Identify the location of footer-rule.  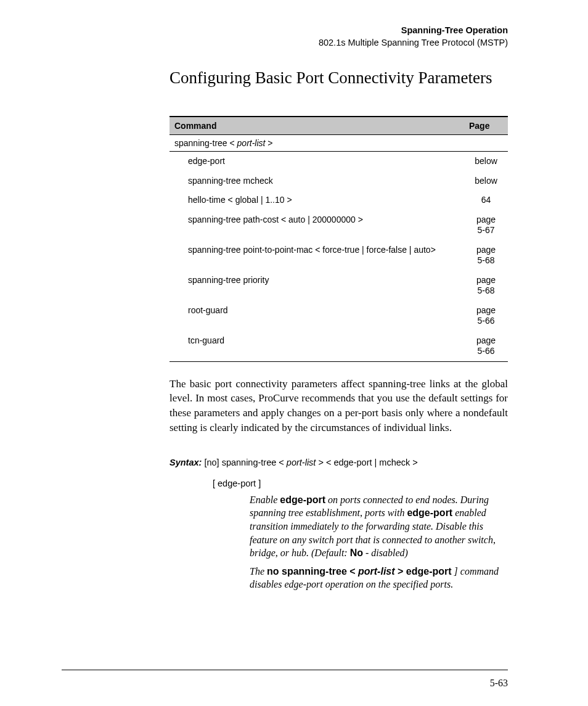
(285, 670).